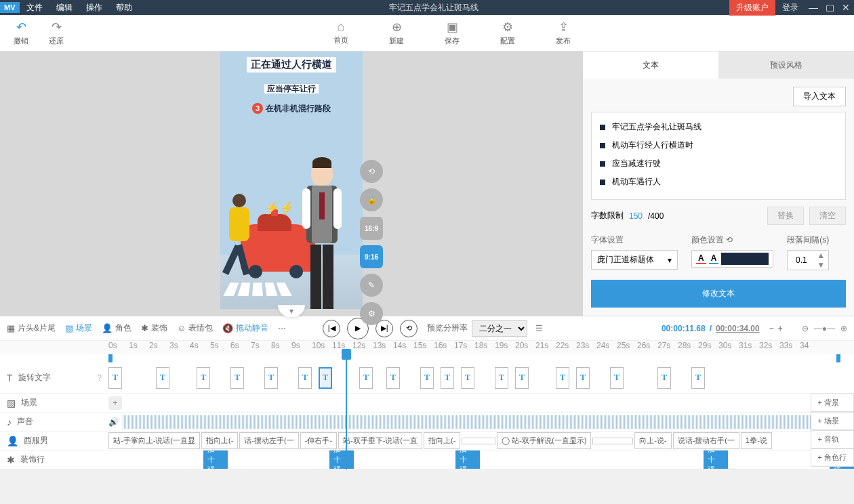 The width and height of the screenshot is (854, 504). Describe the element at coordinates (319, 440) in the screenshot. I see `action-clip: -伸右手-` at that location.